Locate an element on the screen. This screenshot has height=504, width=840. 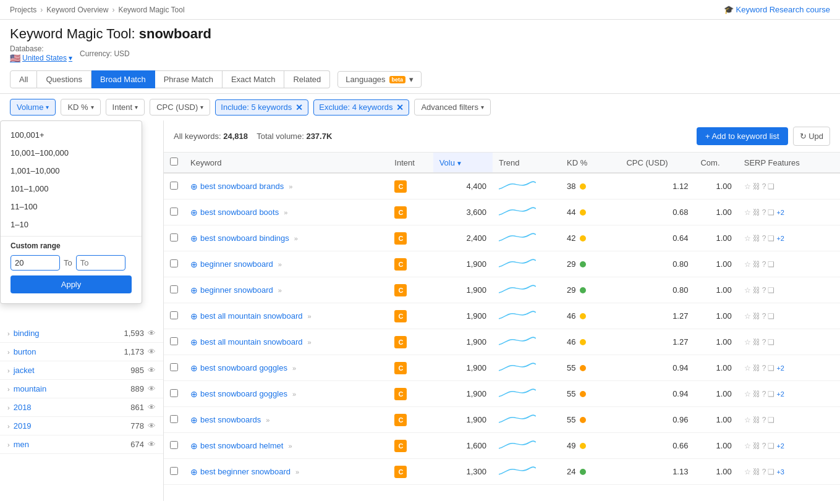
tab-broad-match: Broad Match is located at coordinates (124, 79).